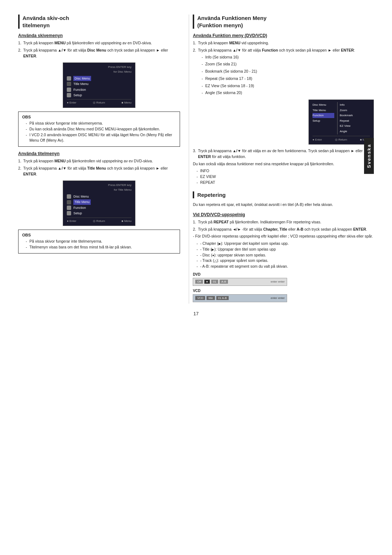 This screenshot has width=392, height=555. Describe the element at coordinates (99, 129) in the screenshot. I see `obs-box-1: OBS På vissa skivor fungerar inte skivme…` at that location.